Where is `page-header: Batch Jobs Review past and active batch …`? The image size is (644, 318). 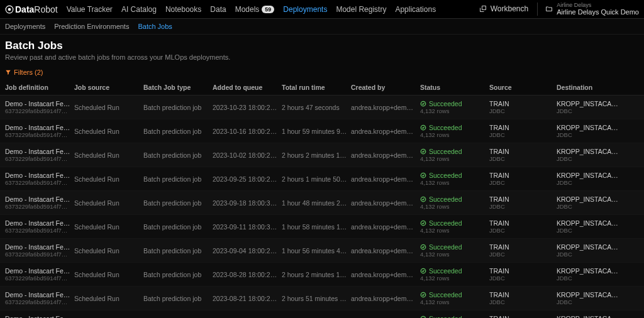
page-header: Batch Jobs Review past and active batch … is located at coordinates (322, 50).